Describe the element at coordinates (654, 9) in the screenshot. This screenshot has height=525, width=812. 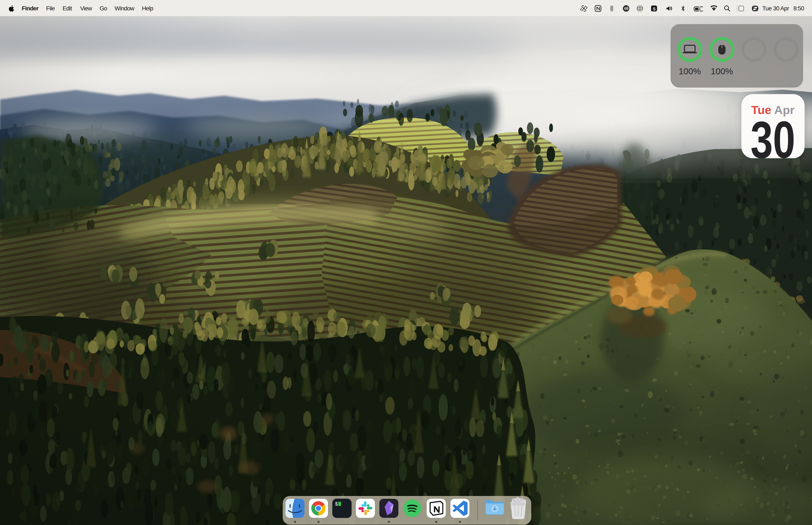
I see `svg-text: S` at that location.